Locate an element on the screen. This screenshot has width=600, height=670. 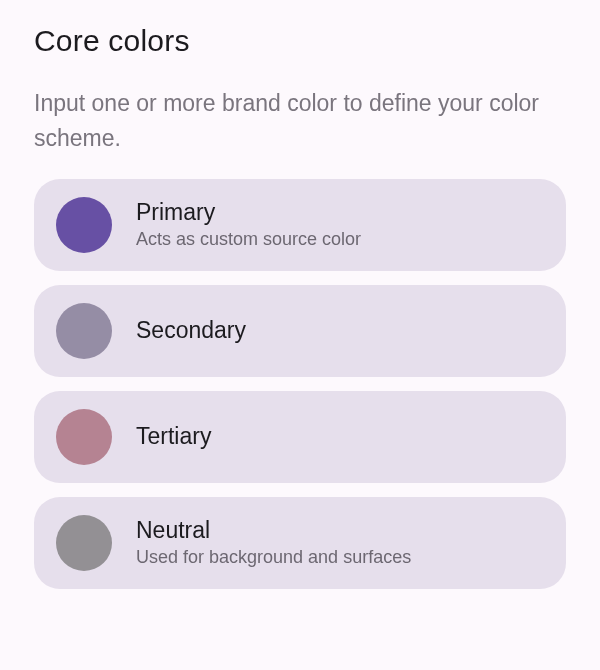
color-swatch-primary is located at coordinates (84, 225).